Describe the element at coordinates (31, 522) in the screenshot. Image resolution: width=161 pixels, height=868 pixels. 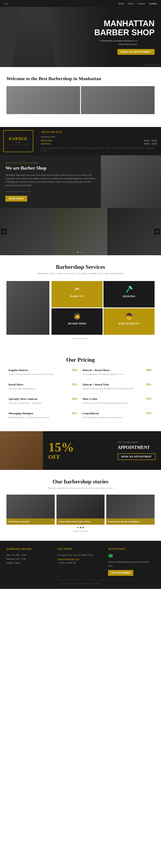
I see `story-caption-1: The barber is the artist` at that location.